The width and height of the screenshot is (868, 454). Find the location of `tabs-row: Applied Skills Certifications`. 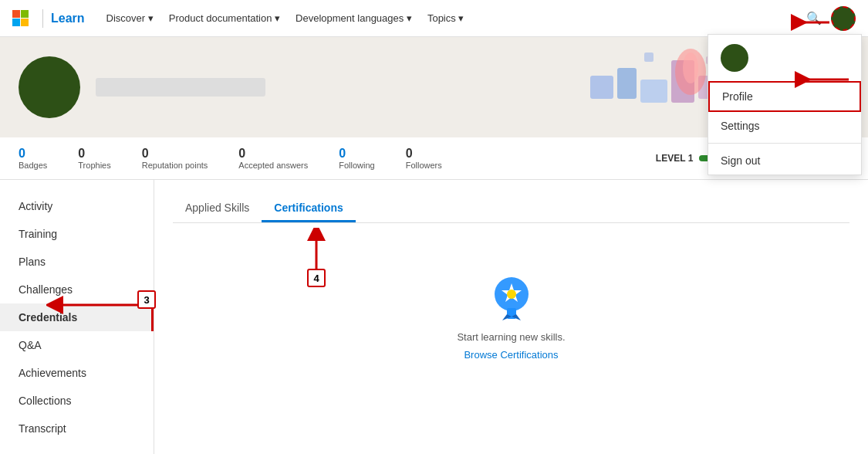

tabs-row: Applied Skills Certifications is located at coordinates (511, 209).